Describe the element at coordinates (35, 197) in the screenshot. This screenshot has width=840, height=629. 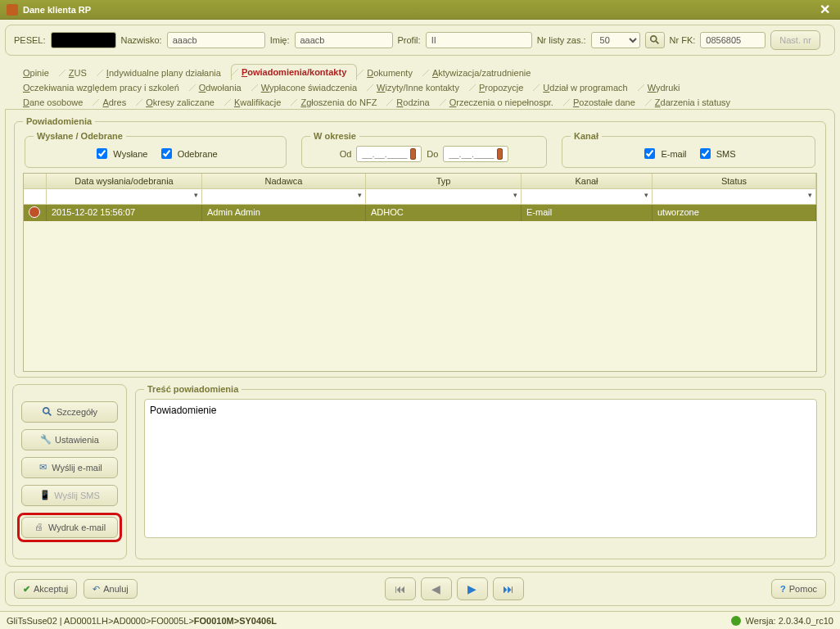
I see `filter-icon` at that location.